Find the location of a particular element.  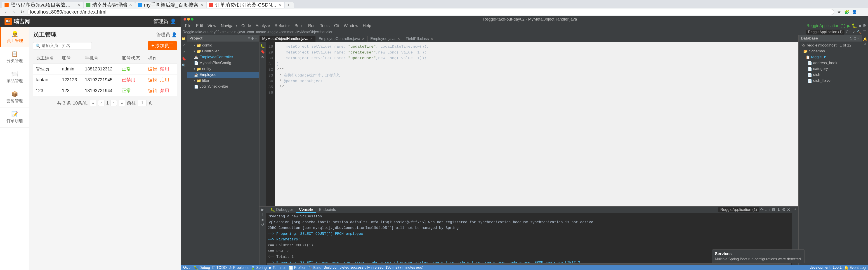

scroll-end-btn: ⬇ is located at coordinates (779, 210).